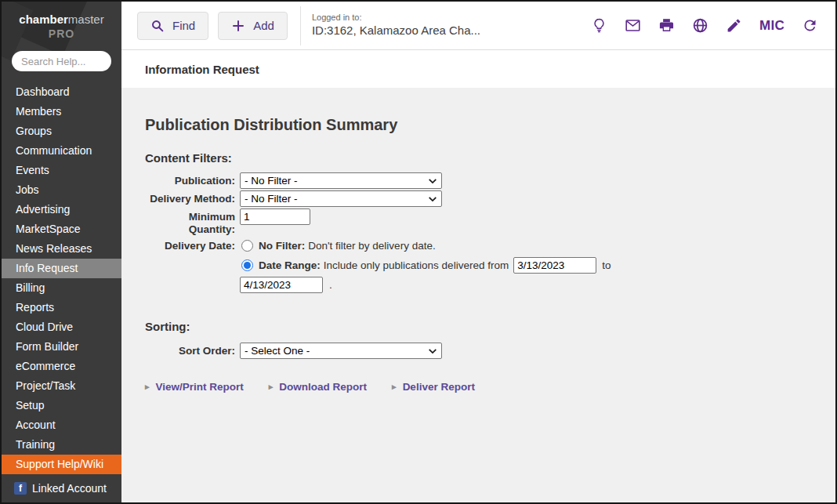 Image resolution: width=837 pixels, height=504 pixels. I want to click on sidebar-item-cloud-drive: Cloud Drive, so click(61, 328).